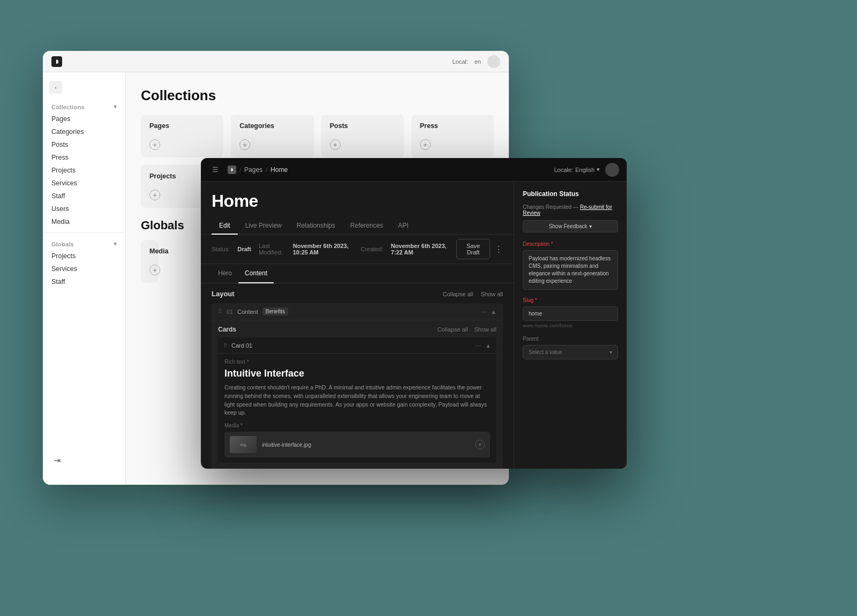  I want to click on page-title: Home, so click(357, 201).